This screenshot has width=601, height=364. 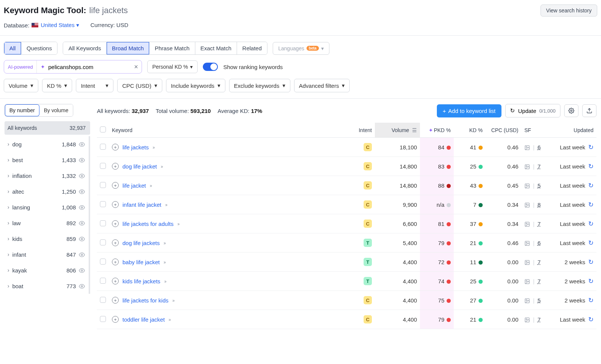 I want to click on col-kd: KD %, so click(x=470, y=130).